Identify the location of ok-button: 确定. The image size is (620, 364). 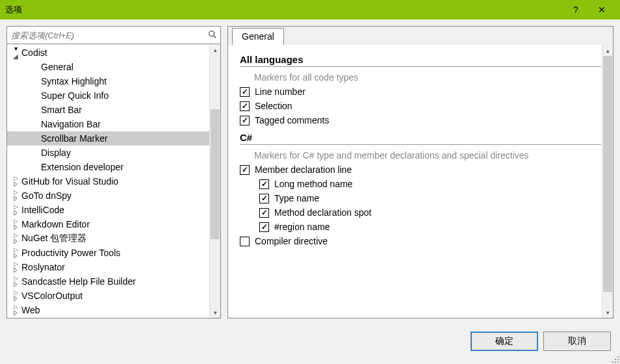
(504, 341).